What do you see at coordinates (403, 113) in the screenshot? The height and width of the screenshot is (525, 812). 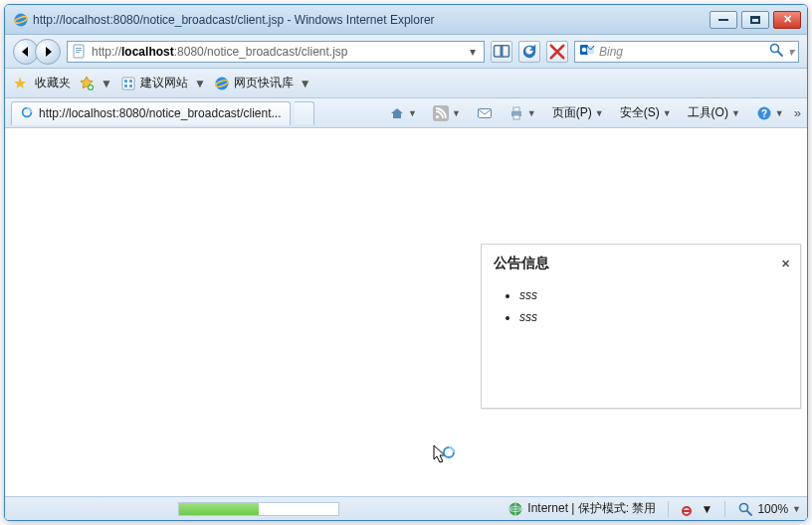 I see `home-button: ▼` at bounding box center [403, 113].